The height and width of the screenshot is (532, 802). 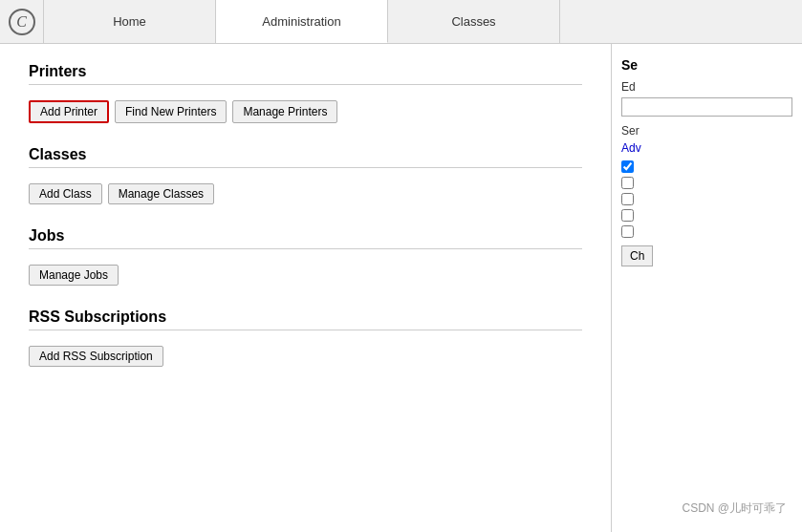 What do you see at coordinates (74, 275) in the screenshot?
I see `manage-jobs-button: Manage Jobs` at bounding box center [74, 275].